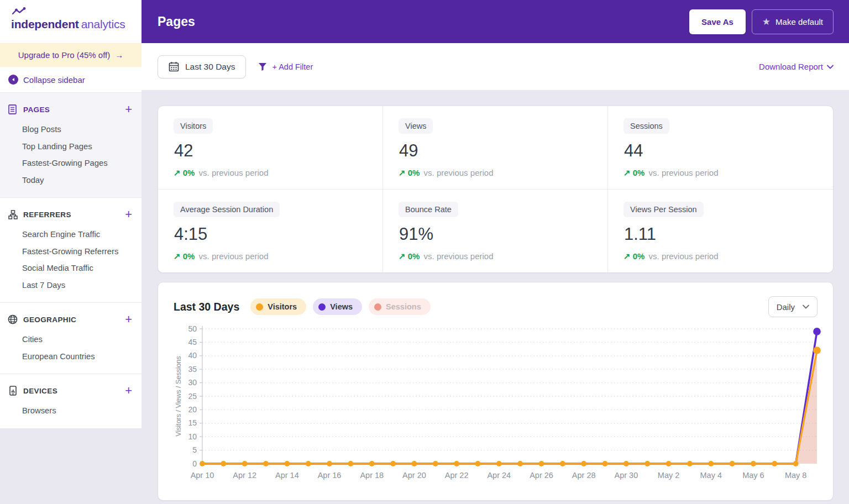  I want to click on brand-name-light: analytics, so click(103, 24).